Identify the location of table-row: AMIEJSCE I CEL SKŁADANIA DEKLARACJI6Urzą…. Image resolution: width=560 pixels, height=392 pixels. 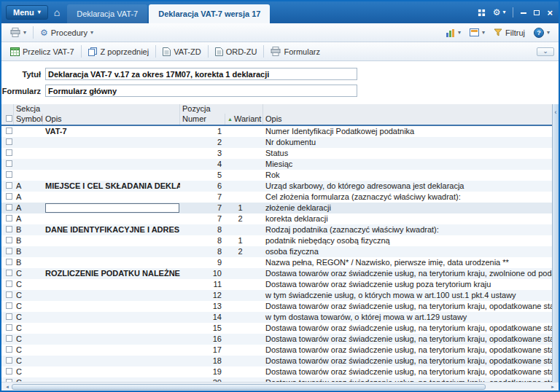
(280, 187).